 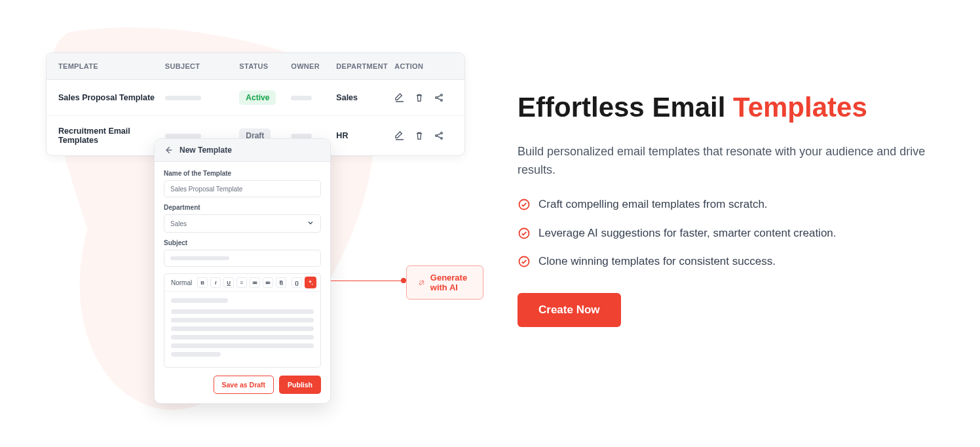 What do you see at coordinates (281, 282) in the screenshot?
I see `link-icon: ⎘` at bounding box center [281, 282].